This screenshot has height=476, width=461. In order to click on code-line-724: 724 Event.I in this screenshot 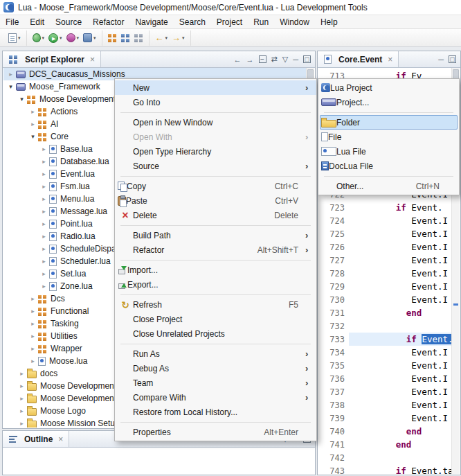, I will do `click(385, 220)`.